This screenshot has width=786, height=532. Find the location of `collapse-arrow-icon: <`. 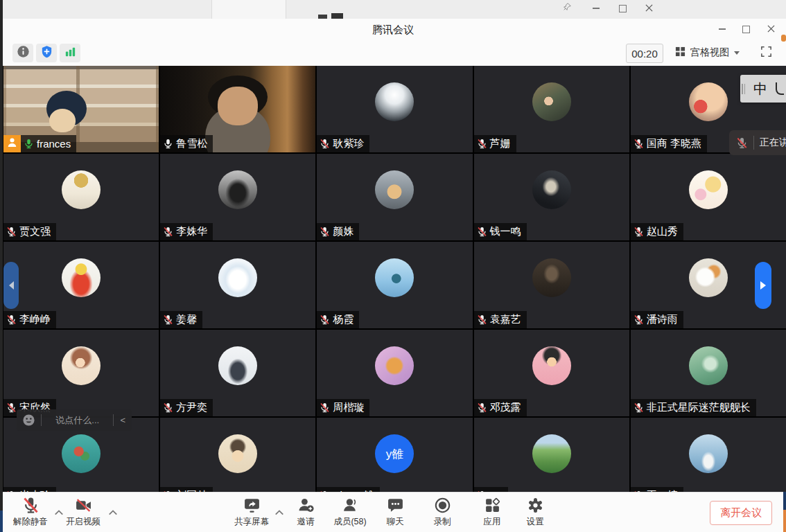

collapse-arrow-icon: < is located at coordinates (123, 420).